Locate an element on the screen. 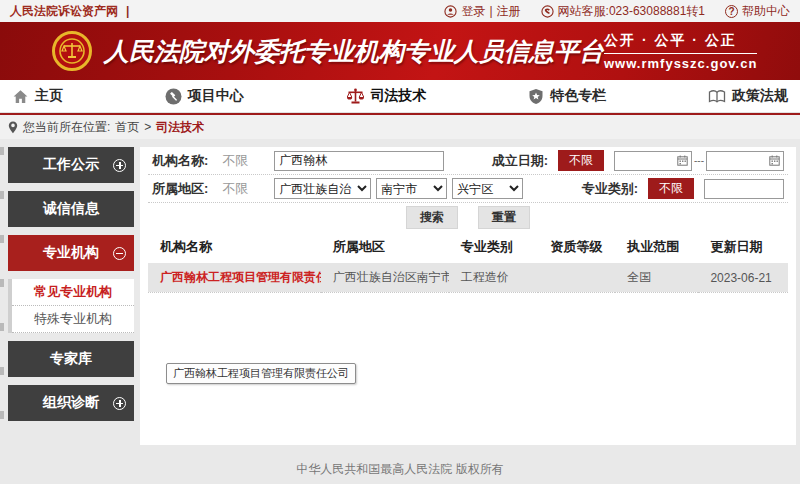 This screenshot has width=800, height=484. founded-any-button: 不限 is located at coordinates (581, 160).